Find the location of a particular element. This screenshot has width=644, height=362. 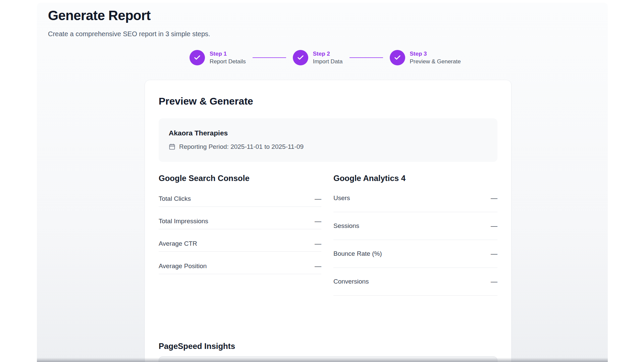

metric-row-average-position: Average Position — is located at coordinates (240, 263).